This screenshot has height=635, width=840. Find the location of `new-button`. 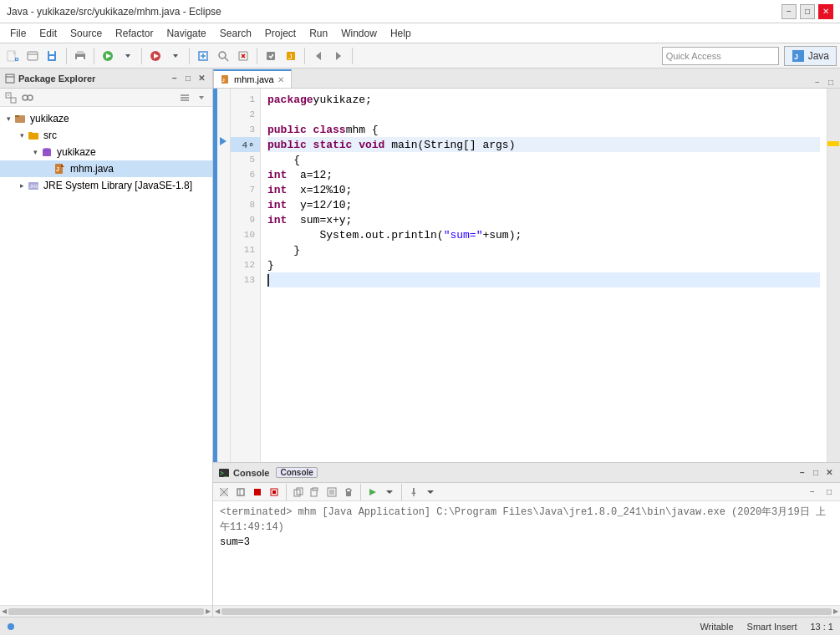

new-button is located at coordinates (13, 56).